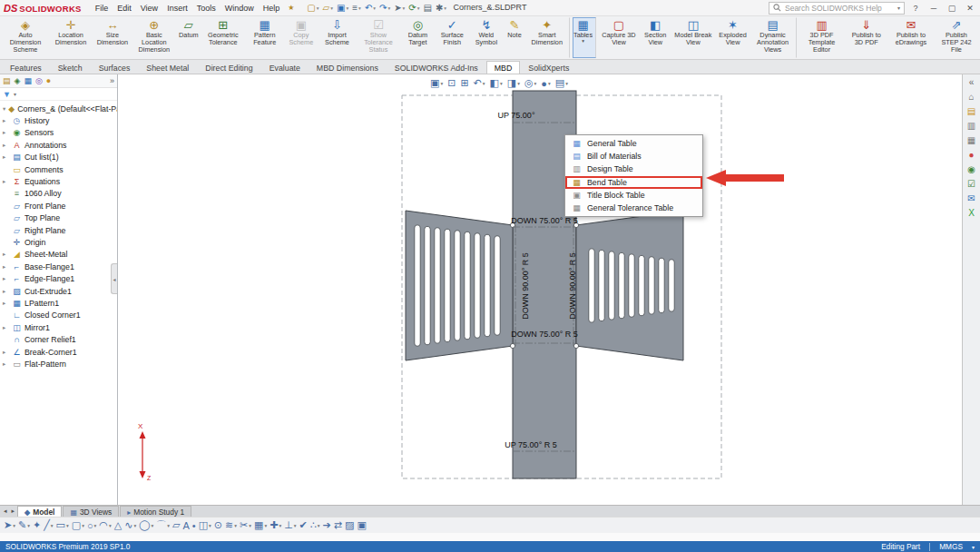 This screenshot has height=552, width=980. I want to click on panel-splitter-handle: ◂, so click(114, 279).